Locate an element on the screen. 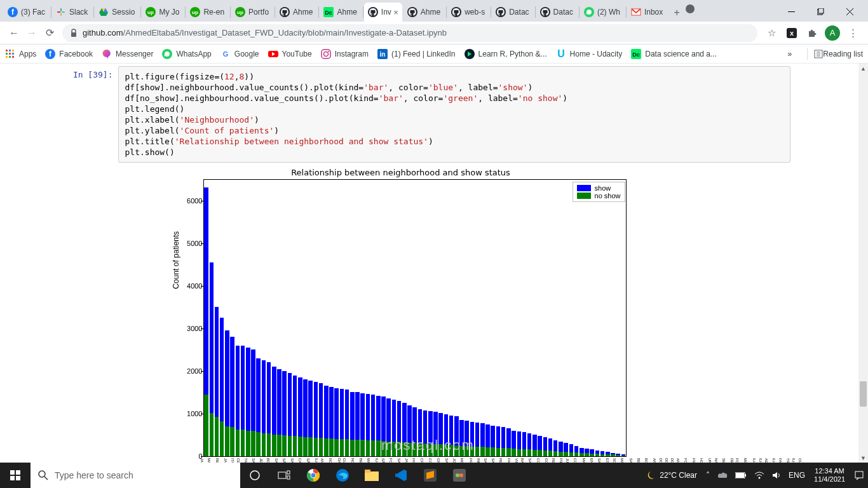 This screenshot has height=488, width=868. taskbar-search: Type here to search is located at coordinates (135, 475).